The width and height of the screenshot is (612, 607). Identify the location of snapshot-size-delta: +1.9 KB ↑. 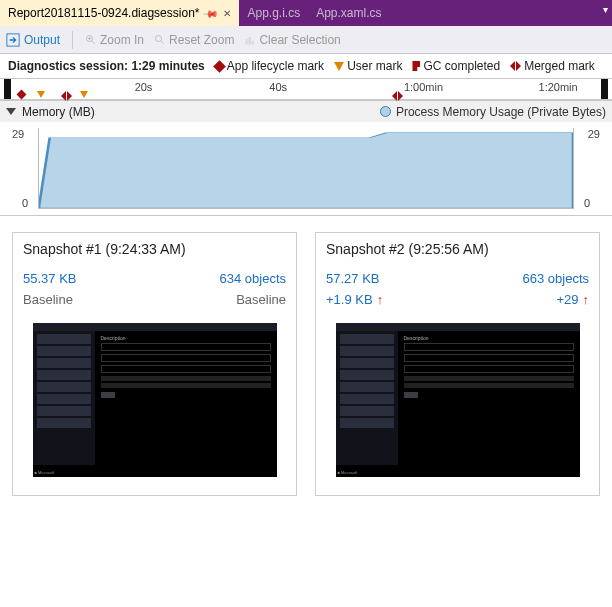
(354, 300).